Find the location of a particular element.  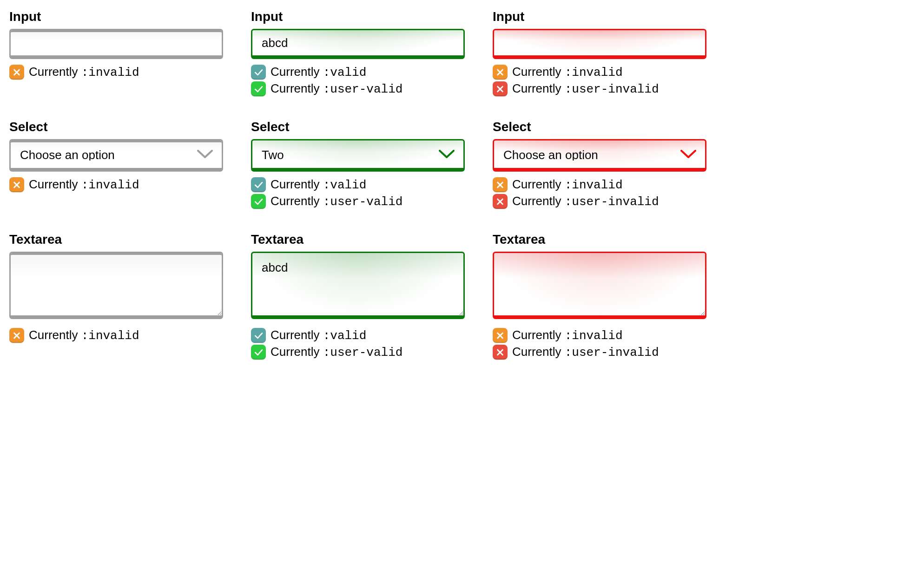

cell-select-col1: Select Choose an optionOneTwoThree Curre… is located at coordinates (358, 164).